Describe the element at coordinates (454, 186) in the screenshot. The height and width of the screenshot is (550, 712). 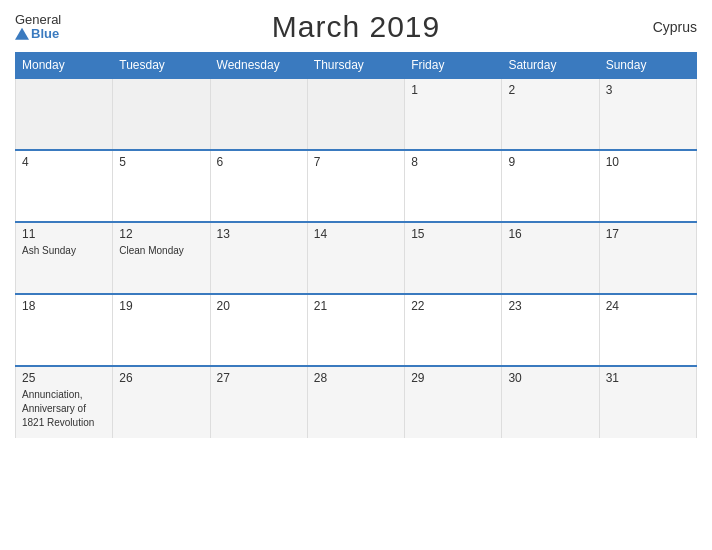
I see `calendar-cell: 8` at that location.